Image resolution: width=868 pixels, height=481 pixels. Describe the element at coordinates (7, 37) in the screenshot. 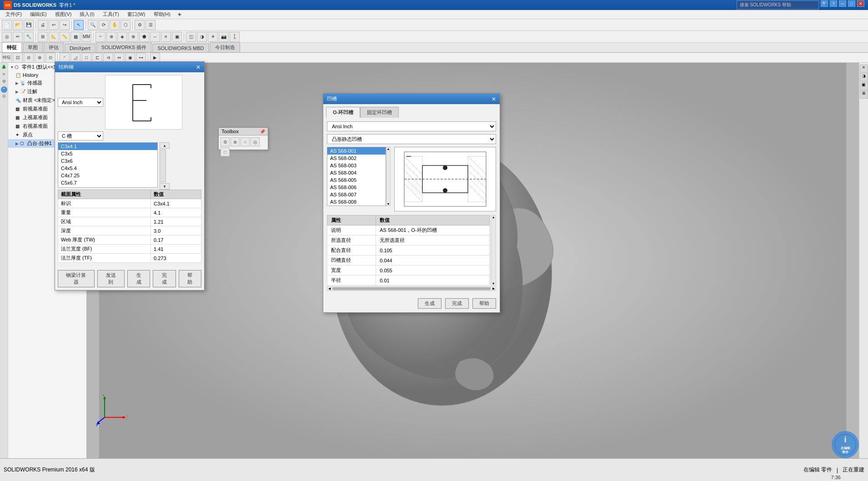

I see `tb2-feature-btn: ◎` at that location.